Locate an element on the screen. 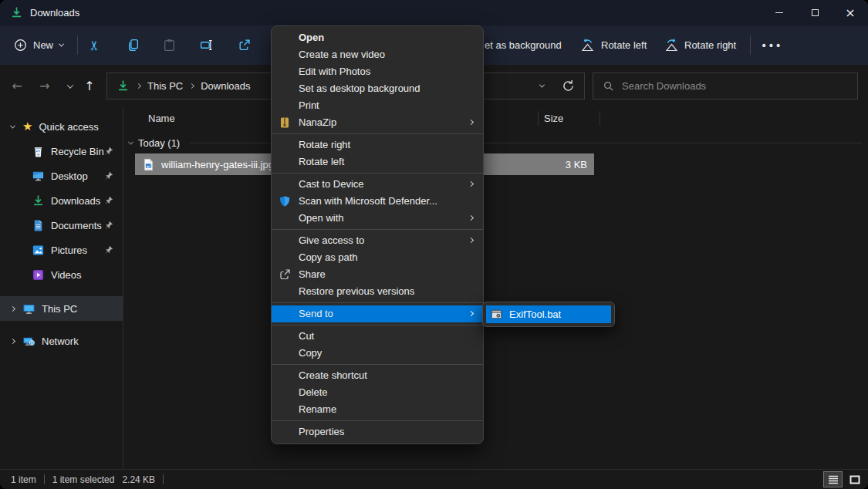 This screenshot has width=868, height=489. forward-button: → is located at coordinates (45, 86).